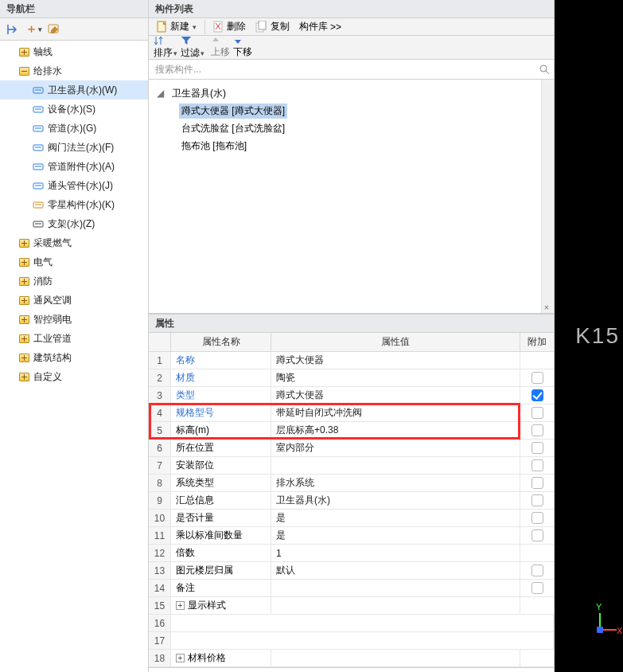 This screenshot has width=623, height=672. Describe the element at coordinates (165, 48) in the screenshot. I see `sort-button: 排序▾` at that location.